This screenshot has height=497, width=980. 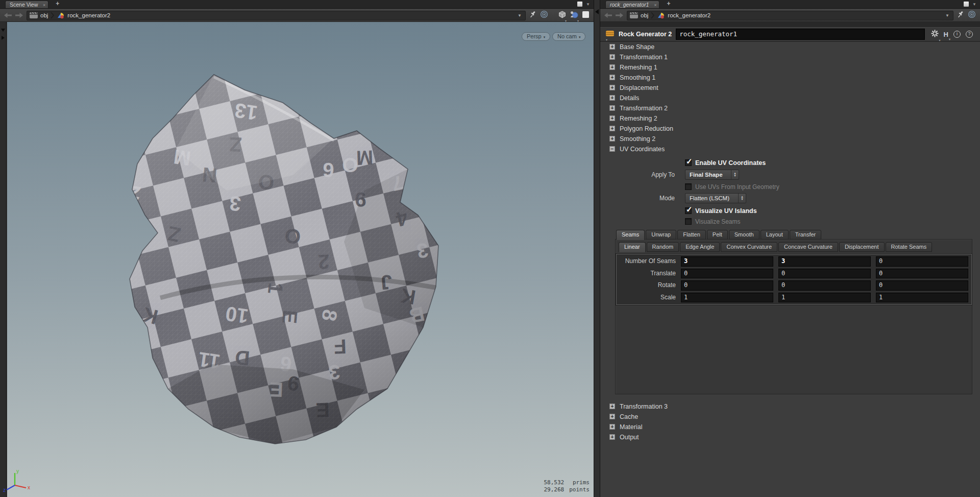 What do you see at coordinates (27, 4) in the screenshot?
I see `tab-scene-view: Scene View ×` at bounding box center [27, 4].